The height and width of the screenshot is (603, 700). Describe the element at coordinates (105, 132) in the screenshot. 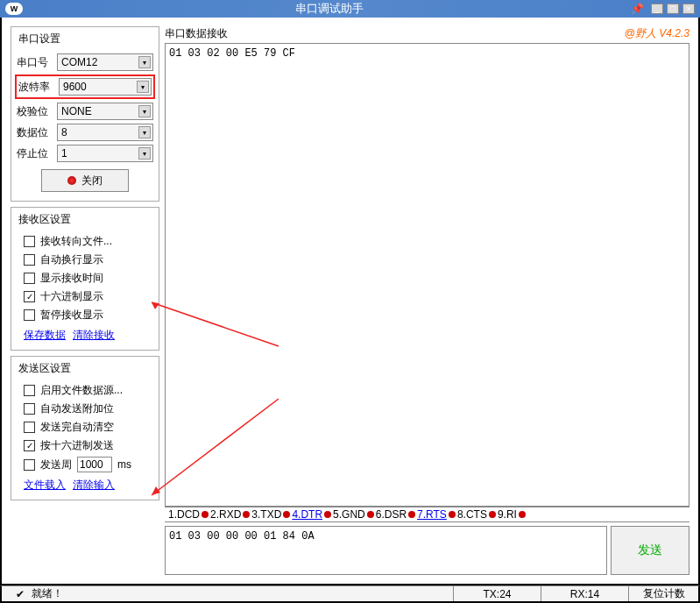

I see `data-select: 8▾` at that location.